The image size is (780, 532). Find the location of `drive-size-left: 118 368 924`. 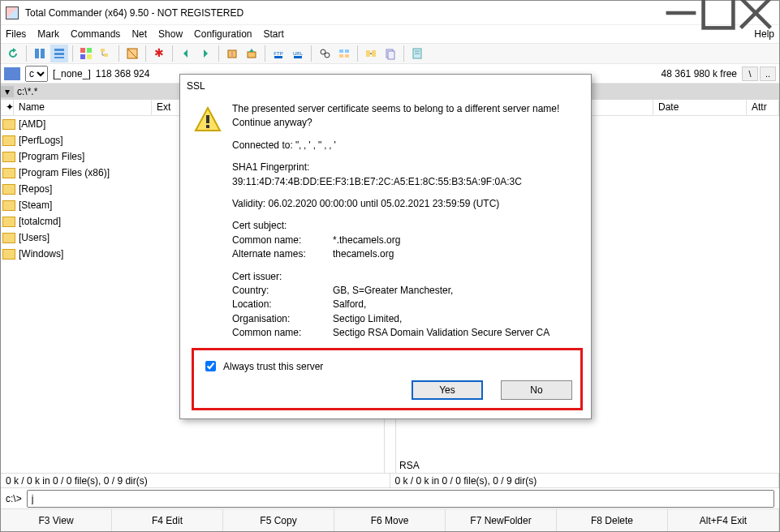

drive-size-left: 118 368 924 is located at coordinates (123, 74).